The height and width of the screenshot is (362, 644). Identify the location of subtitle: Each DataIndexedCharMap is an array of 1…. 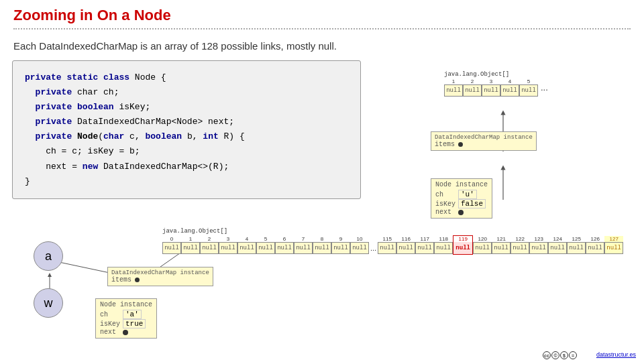
(322, 46).